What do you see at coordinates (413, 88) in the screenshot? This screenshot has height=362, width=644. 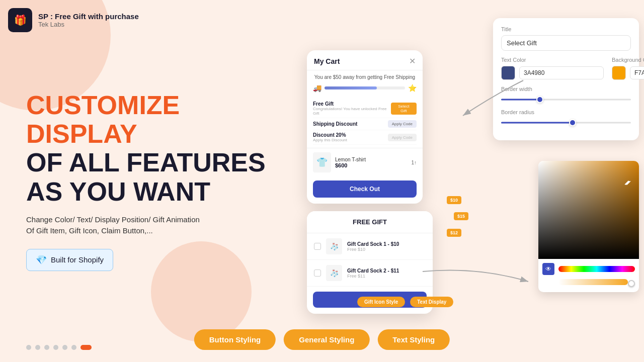 I see `gift-progress-icon: ⭐` at bounding box center [413, 88].